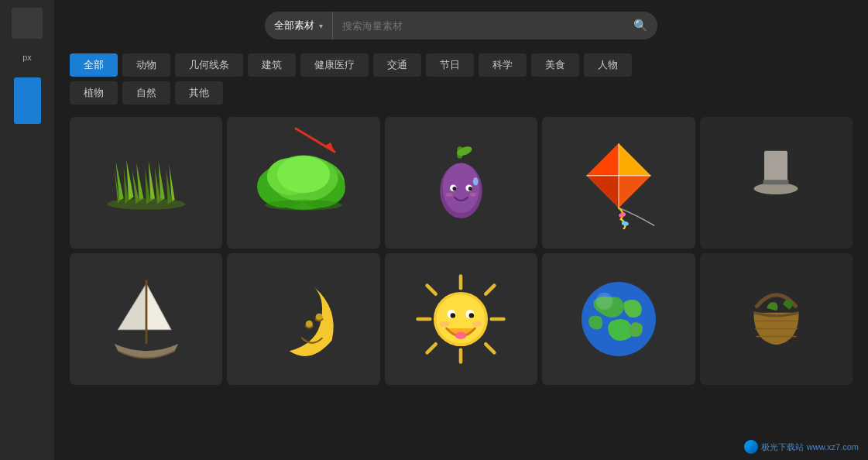 This screenshot has width=868, height=460. I want to click on earth-illustration, so click(619, 319).